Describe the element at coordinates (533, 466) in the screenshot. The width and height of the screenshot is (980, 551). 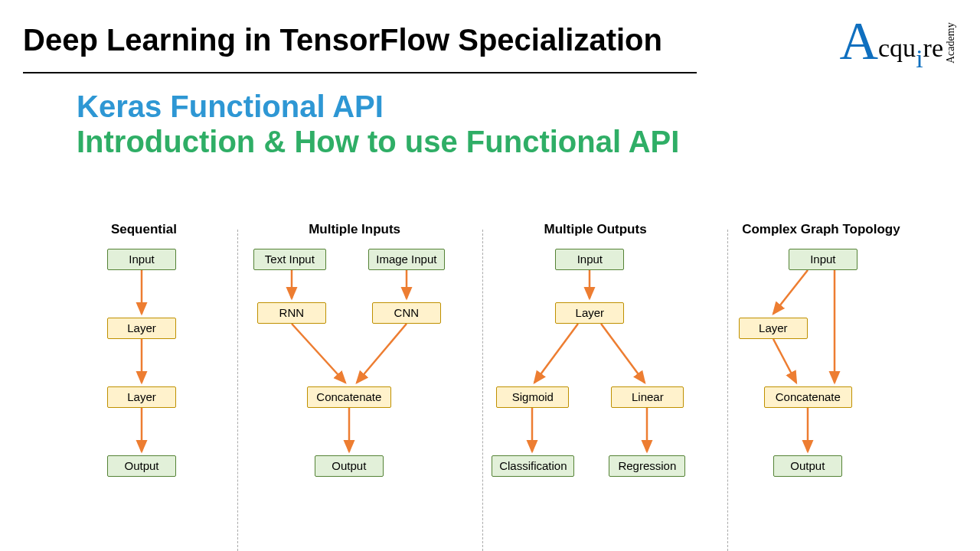
I see `node-classification: Classification` at that location.